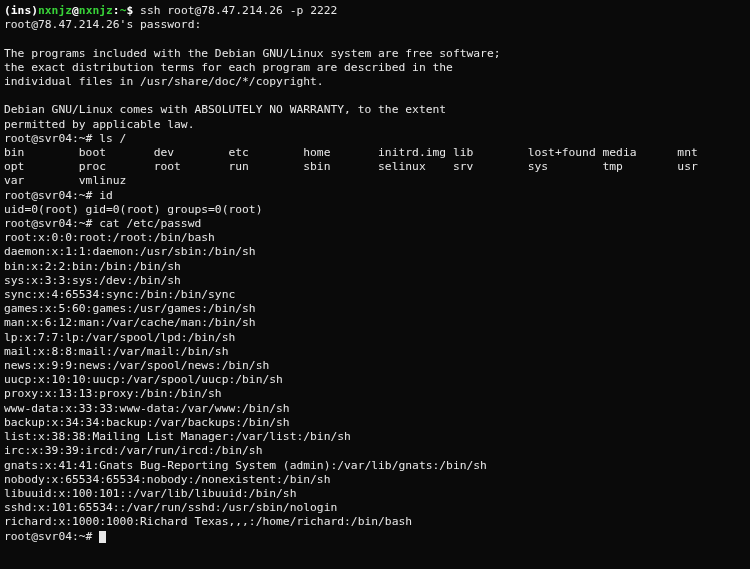  What do you see at coordinates (106, 196) in the screenshot?
I see `id-command: id` at bounding box center [106, 196].